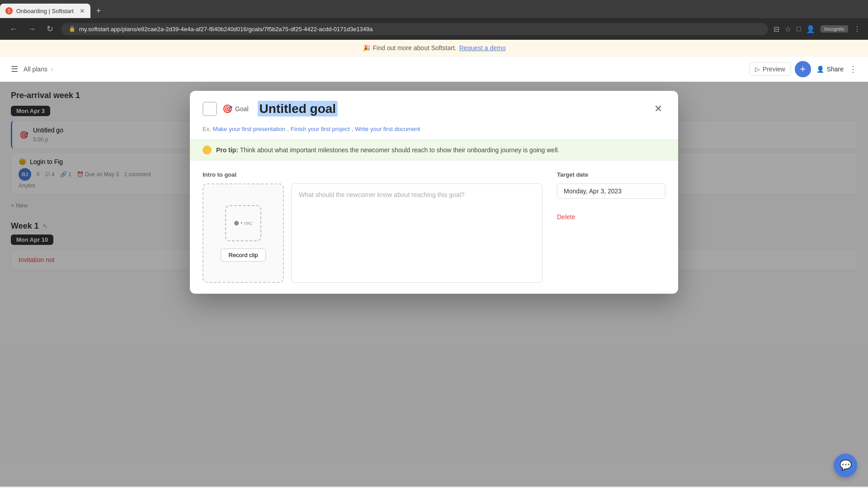  What do you see at coordinates (780, 69) in the screenshot?
I see `preview-plus-area: ▷ Preview +` at bounding box center [780, 69].